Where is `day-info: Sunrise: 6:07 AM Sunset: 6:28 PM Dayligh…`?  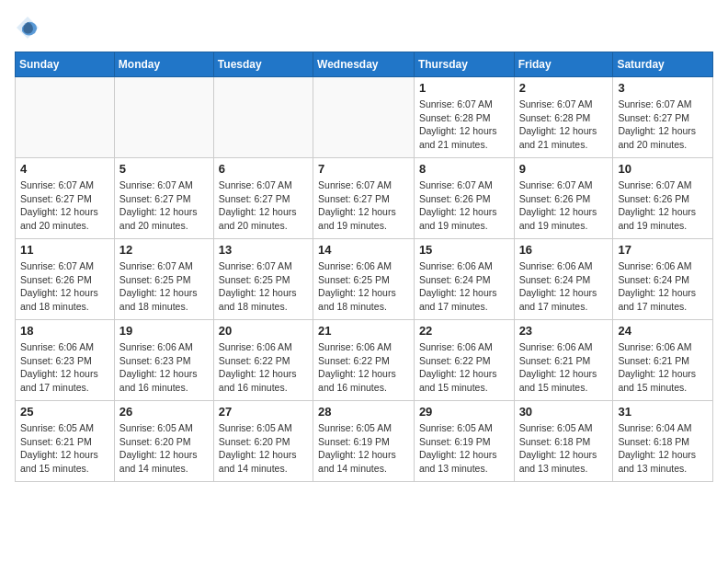 day-info: Sunrise: 6:07 AM Sunset: 6:28 PM Dayligh… is located at coordinates (564, 125).